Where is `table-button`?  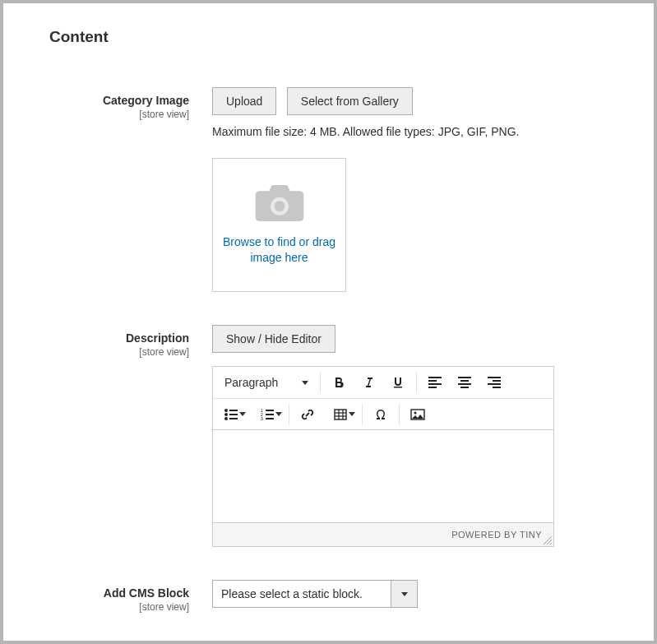 table-button is located at coordinates (340, 415).